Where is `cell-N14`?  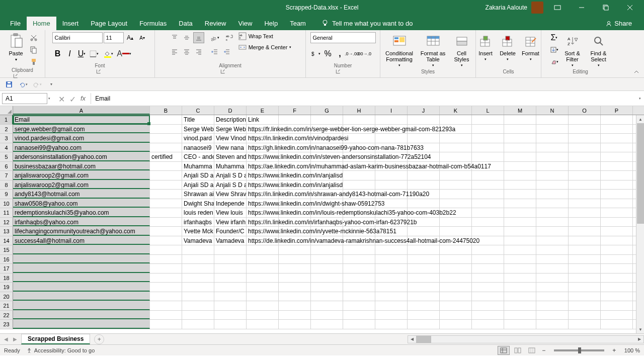 cell-N14 is located at coordinates (552, 241).